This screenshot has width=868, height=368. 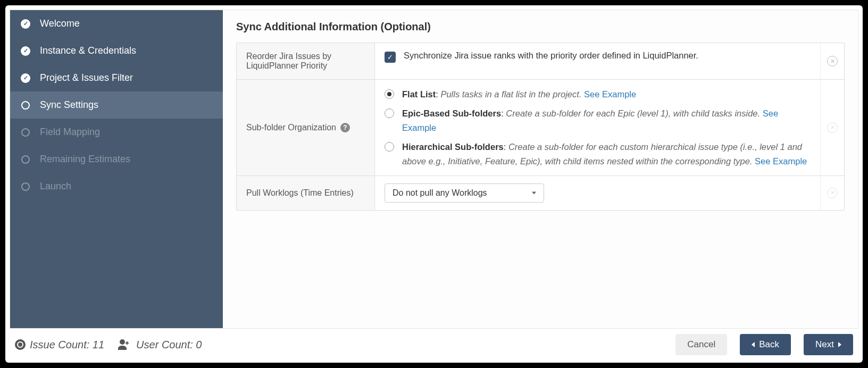 What do you see at coordinates (116, 160) in the screenshot?
I see `sidebar-item-remaining-estimates: Remaining Estimates` at bounding box center [116, 160].